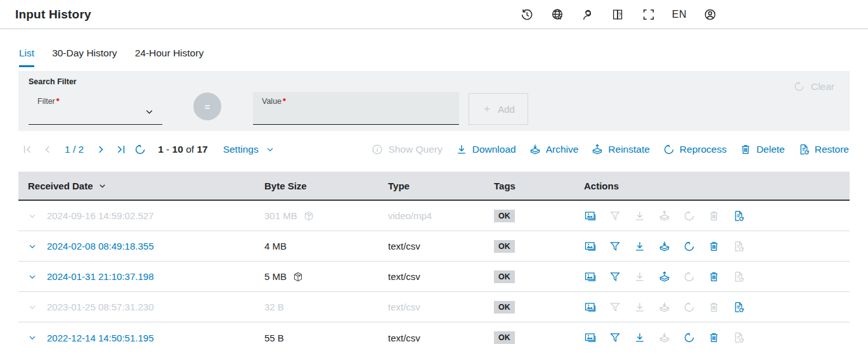  What do you see at coordinates (434, 307) in the screenshot?
I see `table-row: 2023-01-25 08:57:31.230 32 B text/csv OK` at bounding box center [434, 307].